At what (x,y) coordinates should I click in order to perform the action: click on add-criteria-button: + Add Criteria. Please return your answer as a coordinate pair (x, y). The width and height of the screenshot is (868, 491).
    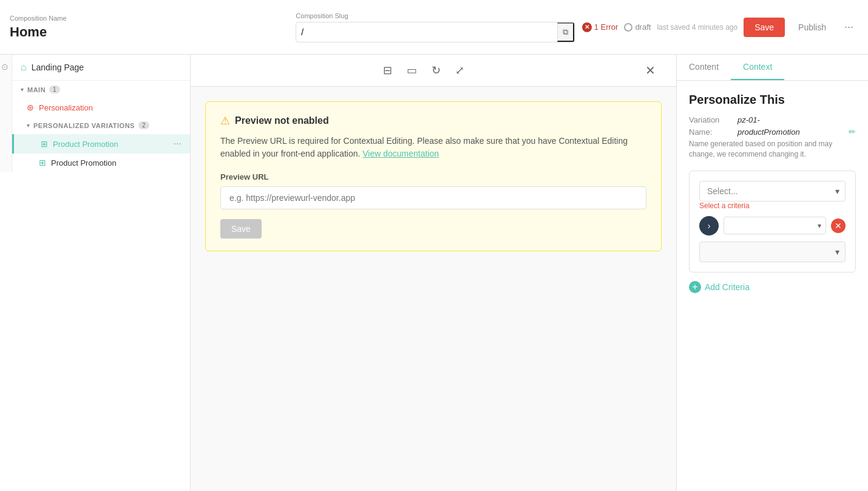
    Looking at the image, I should click on (719, 287).